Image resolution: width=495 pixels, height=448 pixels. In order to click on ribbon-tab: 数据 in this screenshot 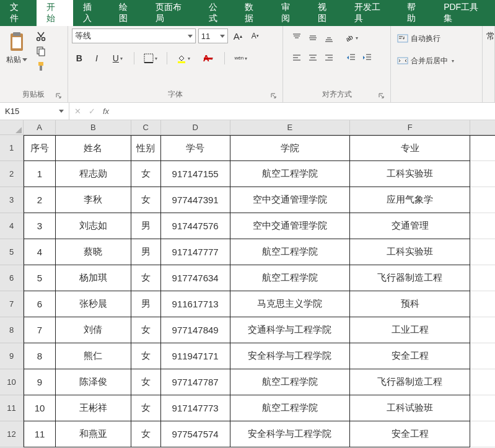, I will do `click(253, 13)`.